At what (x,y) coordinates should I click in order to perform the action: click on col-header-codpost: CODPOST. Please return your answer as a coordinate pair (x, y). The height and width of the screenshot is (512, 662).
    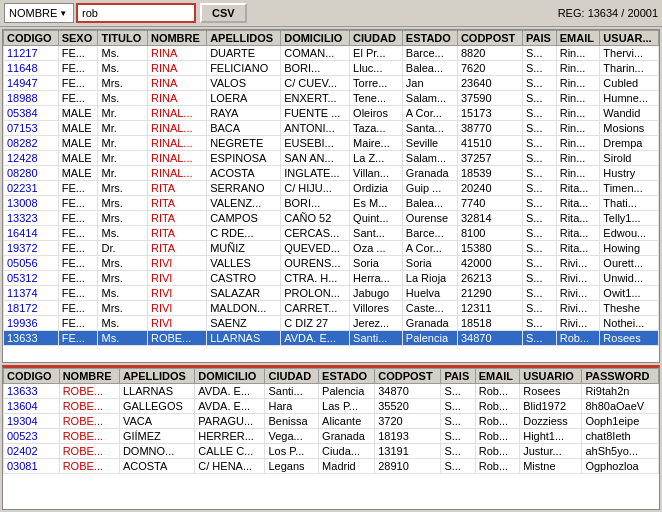
    Looking at the image, I should click on (490, 38).